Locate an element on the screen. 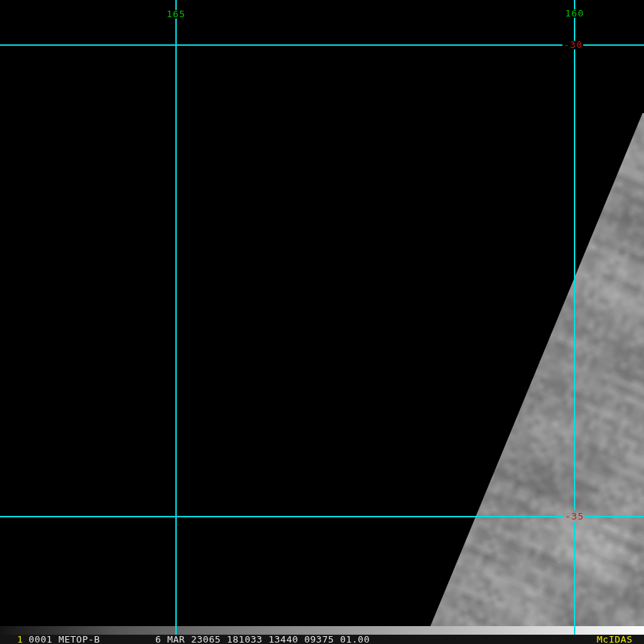  mcidas-brand-label: McIDAS is located at coordinates (615, 640).